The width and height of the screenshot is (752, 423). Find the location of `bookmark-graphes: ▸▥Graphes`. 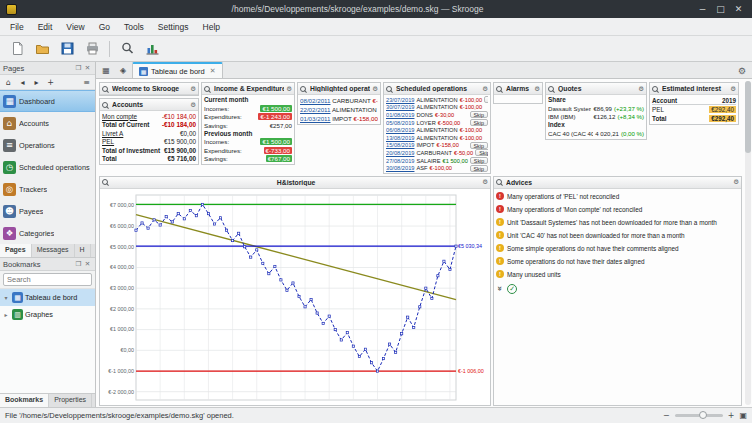

bookmark-graphes: ▸▥Graphes is located at coordinates (48, 314).